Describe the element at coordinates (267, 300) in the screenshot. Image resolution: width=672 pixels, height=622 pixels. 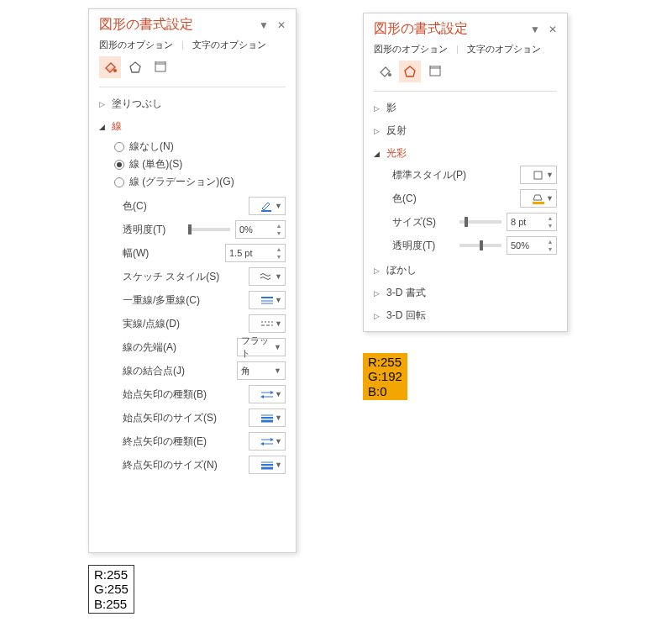
I see `triple-line-icon` at that location.